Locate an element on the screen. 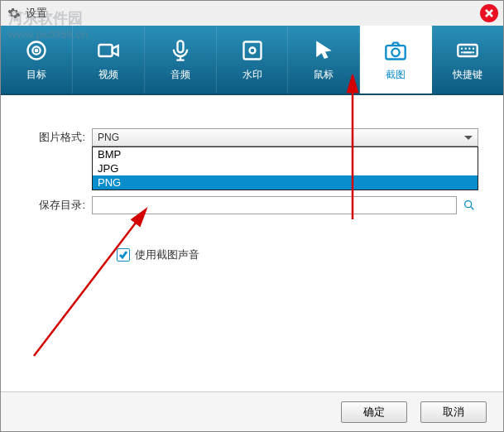 The image size is (504, 432). dropdown-item-bmp: BMP is located at coordinates (285, 154).